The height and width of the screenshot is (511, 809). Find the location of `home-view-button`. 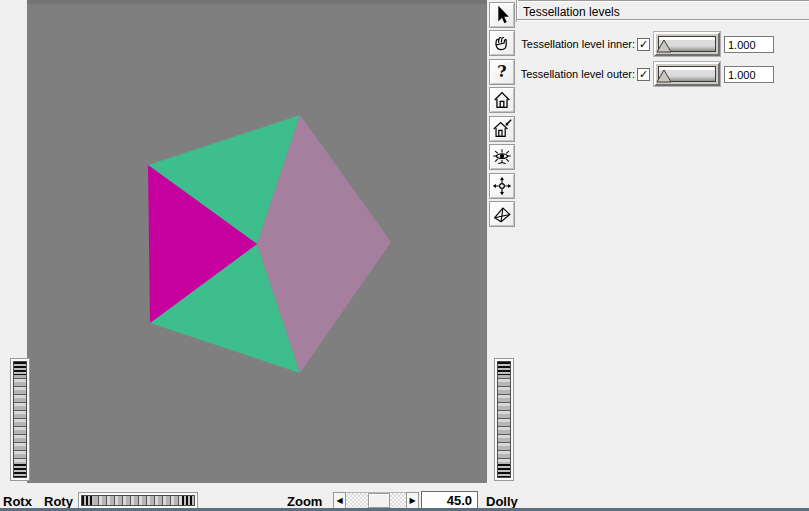

home-view-button is located at coordinates (502, 100).